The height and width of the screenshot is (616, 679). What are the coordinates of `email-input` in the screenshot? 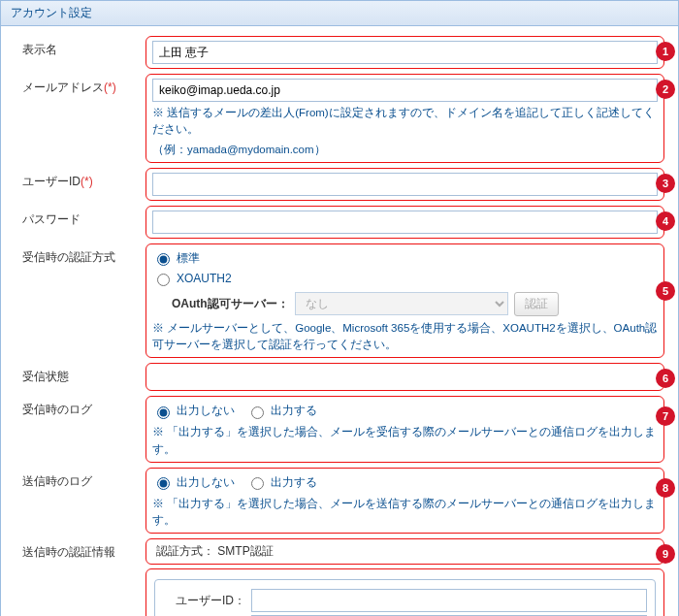 It's located at (405, 90).